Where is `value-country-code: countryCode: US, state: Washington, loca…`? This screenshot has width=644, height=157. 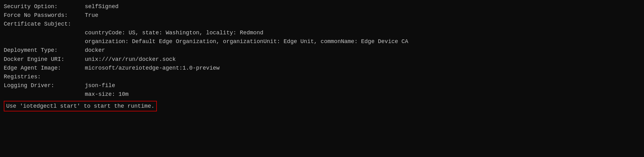
value-country-code: countryCode: US, state: Washington, loca… is located at coordinates (174, 33).